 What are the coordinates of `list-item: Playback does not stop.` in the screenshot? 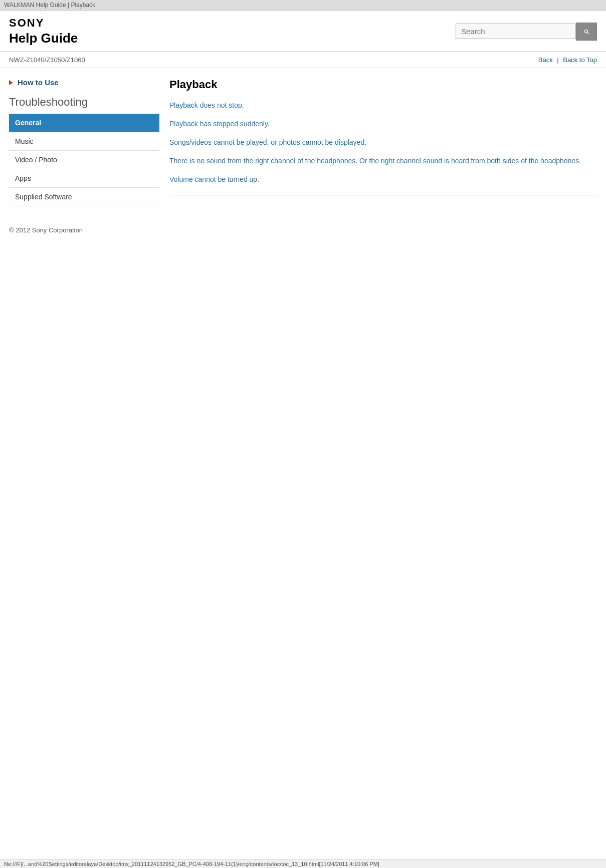 It's located at (383, 105).